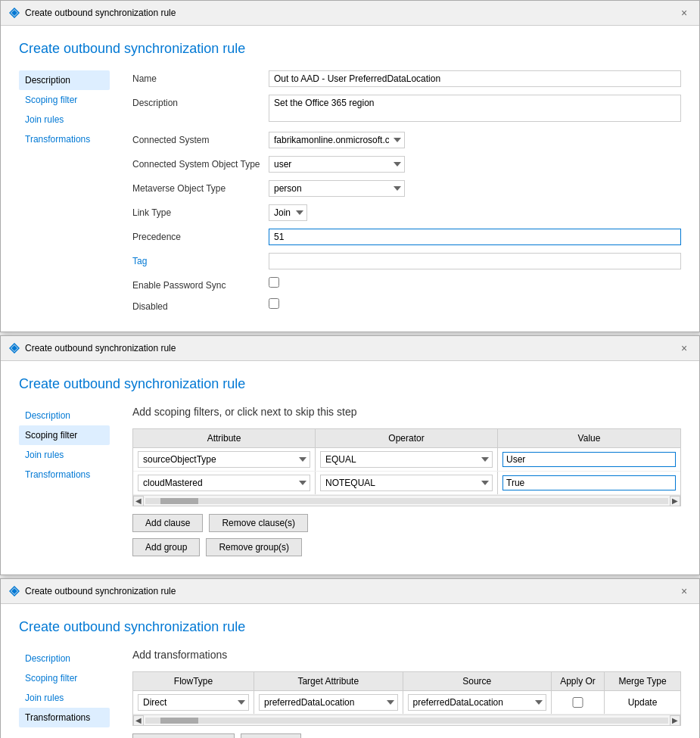 This screenshot has width=700, height=738. What do you see at coordinates (271, 736) in the screenshot?
I see `remove-transformation-button: Remove` at bounding box center [271, 736].